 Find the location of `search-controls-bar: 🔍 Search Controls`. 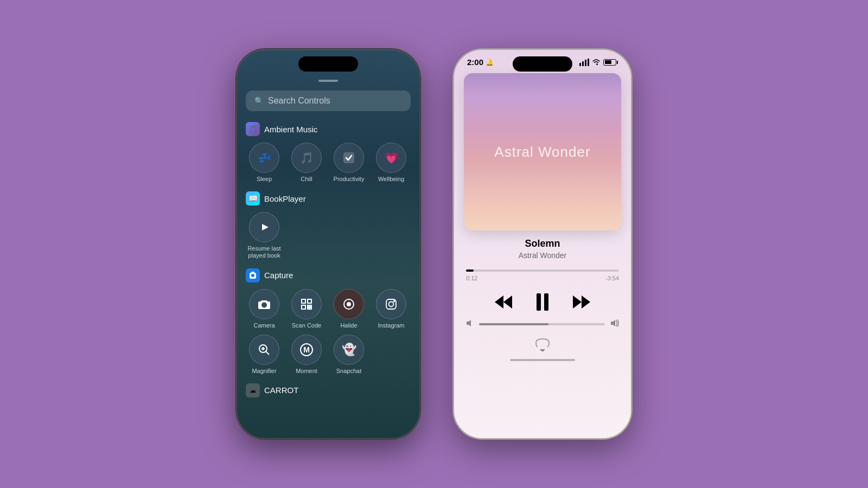

search-controls-bar: 🔍 Search Controls is located at coordinates (328, 101).